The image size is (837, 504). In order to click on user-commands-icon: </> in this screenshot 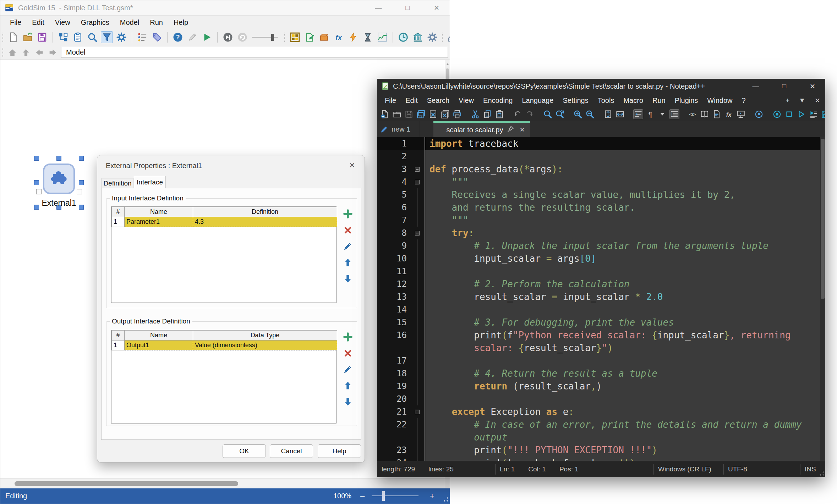, I will do `click(693, 114)`.